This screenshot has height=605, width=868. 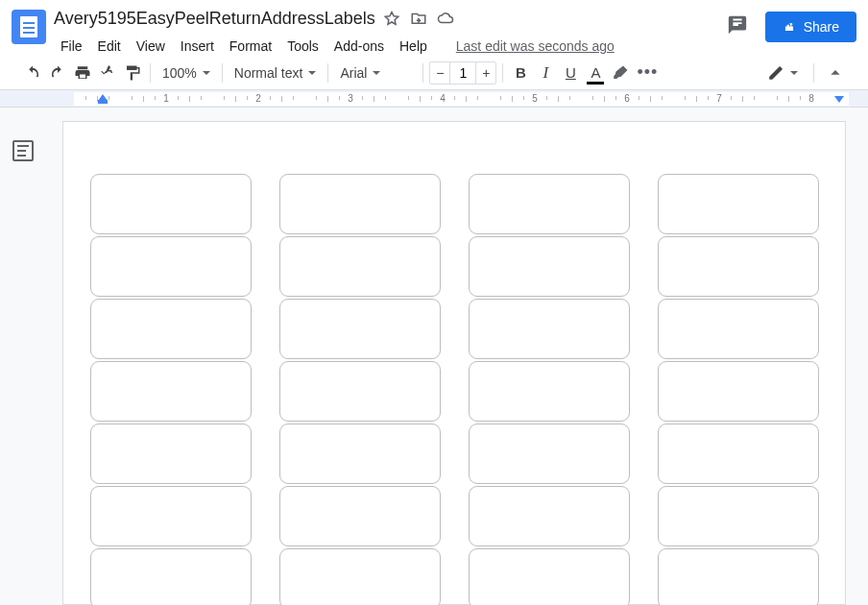 I want to click on share-label: Share, so click(x=822, y=27).